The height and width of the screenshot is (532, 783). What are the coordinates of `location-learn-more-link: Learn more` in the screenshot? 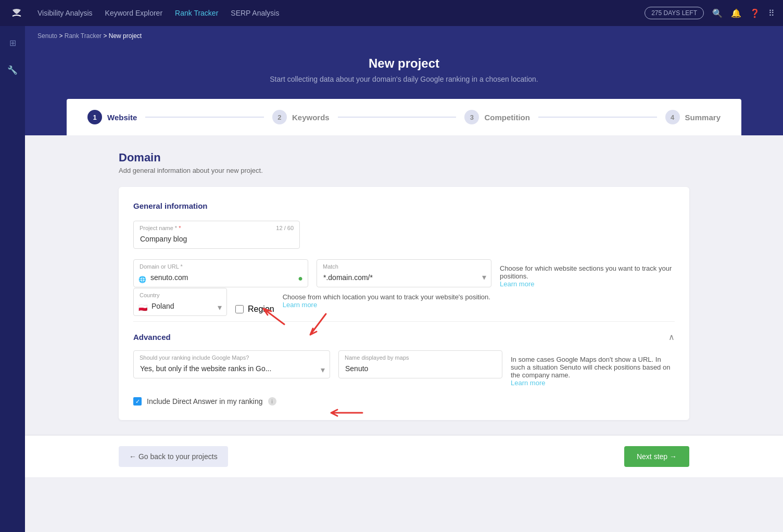 It's located at (300, 305).